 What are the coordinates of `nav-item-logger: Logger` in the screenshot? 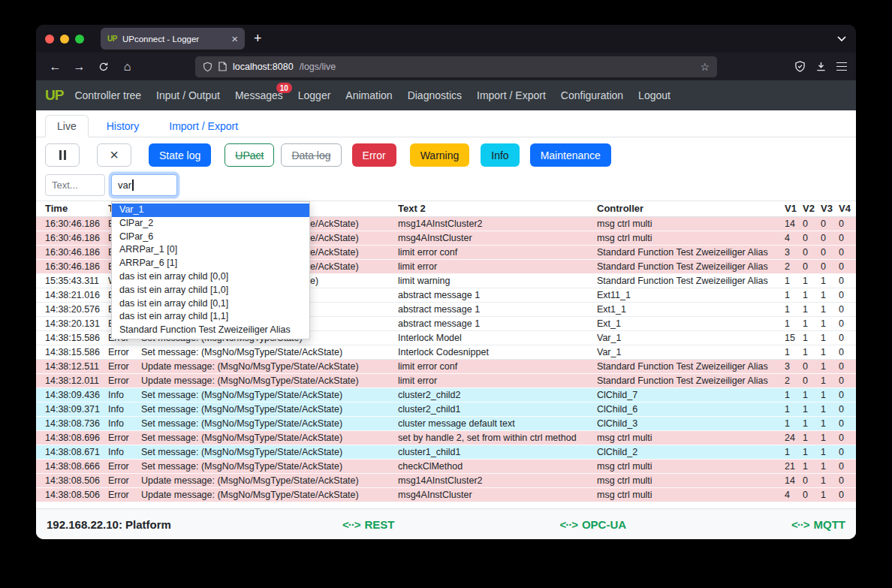 It's located at (315, 95).